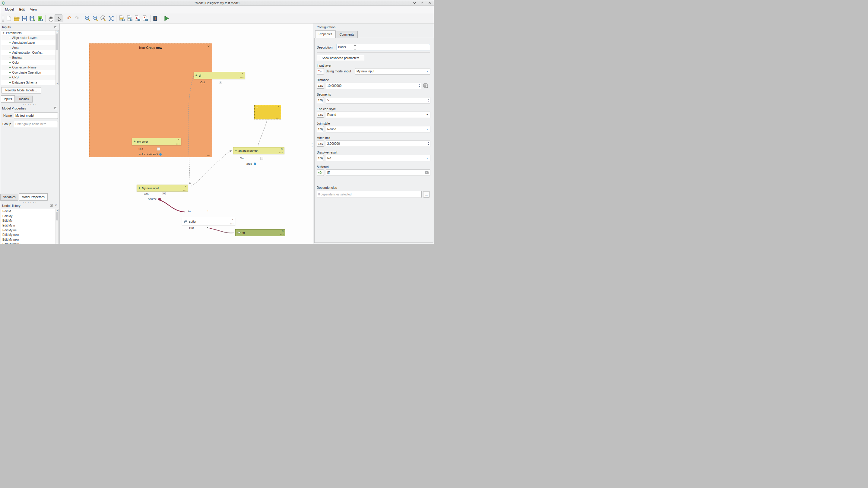  Describe the element at coordinates (33, 197) in the screenshot. I see `tab-model-properties: Model Properties` at that location.